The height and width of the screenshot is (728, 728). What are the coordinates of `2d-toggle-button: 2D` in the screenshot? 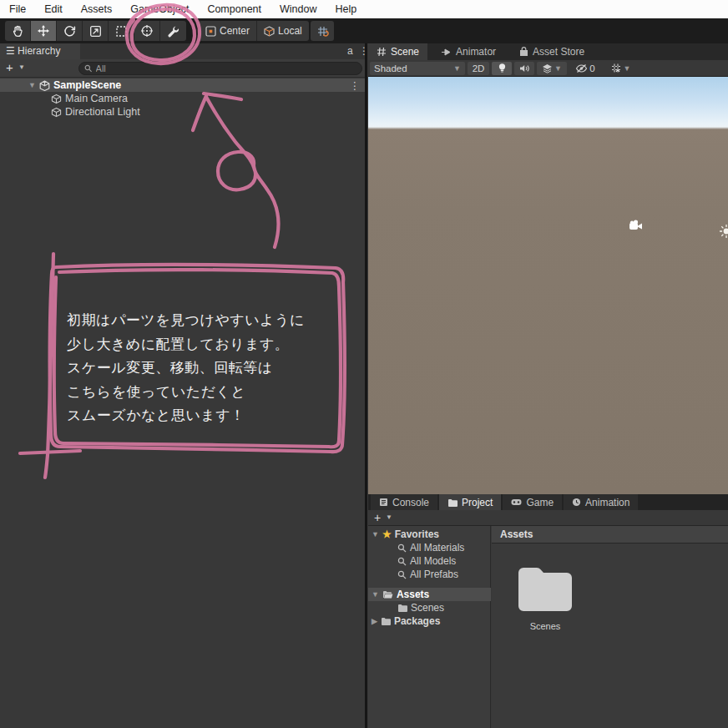 It's located at (478, 68).